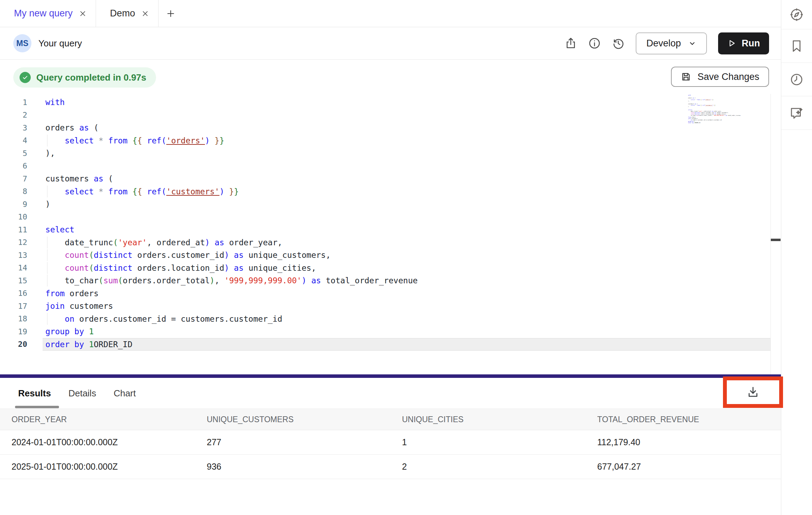  Describe the element at coordinates (70, 331) in the screenshot. I see `code-text: group by 1` at that location.